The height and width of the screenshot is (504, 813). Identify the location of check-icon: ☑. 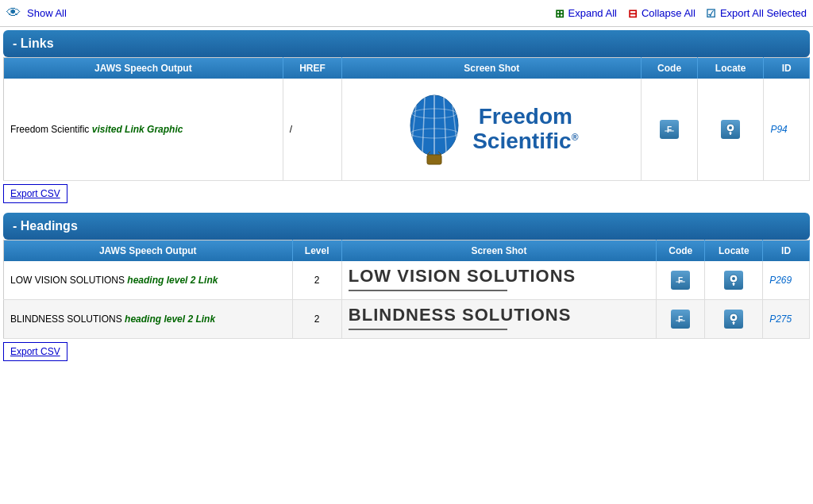
(711, 13).